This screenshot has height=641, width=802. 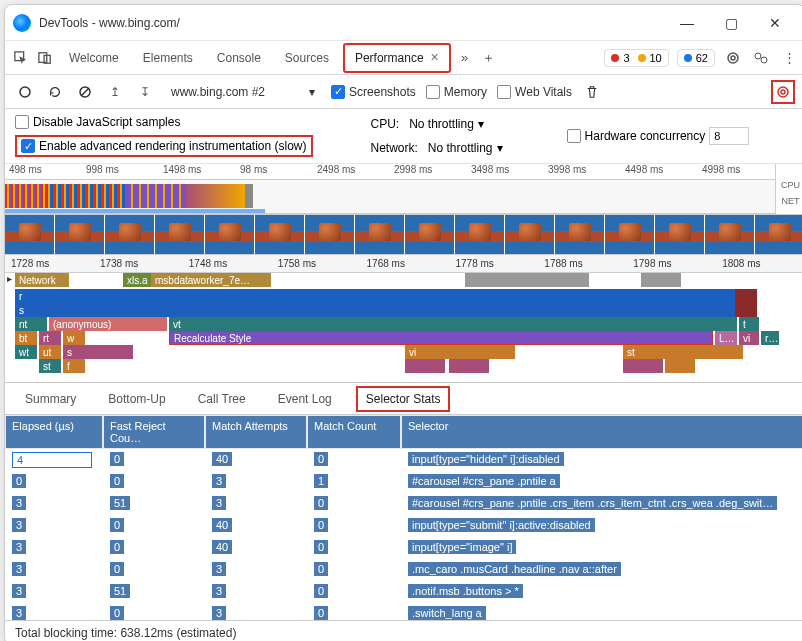 I want to click on tab-call-tree: Call Tree, so click(x=222, y=399).